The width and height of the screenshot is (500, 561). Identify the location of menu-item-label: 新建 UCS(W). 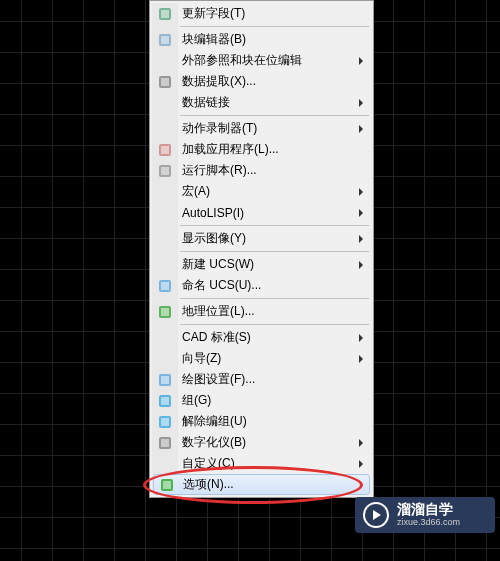
(218, 264).